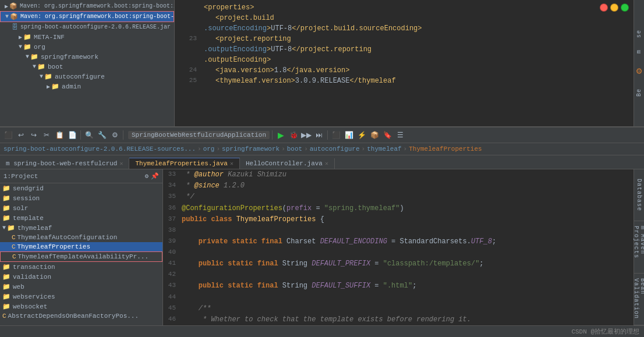 The width and height of the screenshot is (644, 337). What do you see at coordinates (362, 135) in the screenshot?
I see `toolbar-btn-13: ⚡` at bounding box center [362, 135].